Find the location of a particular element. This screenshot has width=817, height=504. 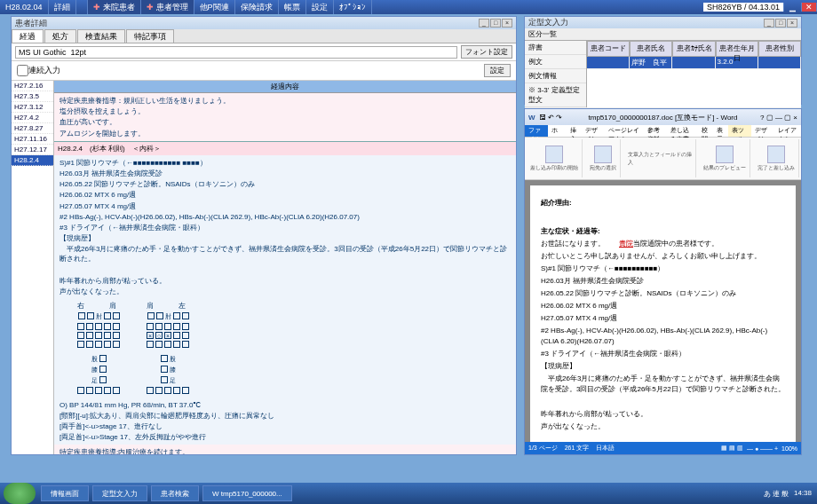

word-menu-ref: 参考資料 is located at coordinates (655, 131).